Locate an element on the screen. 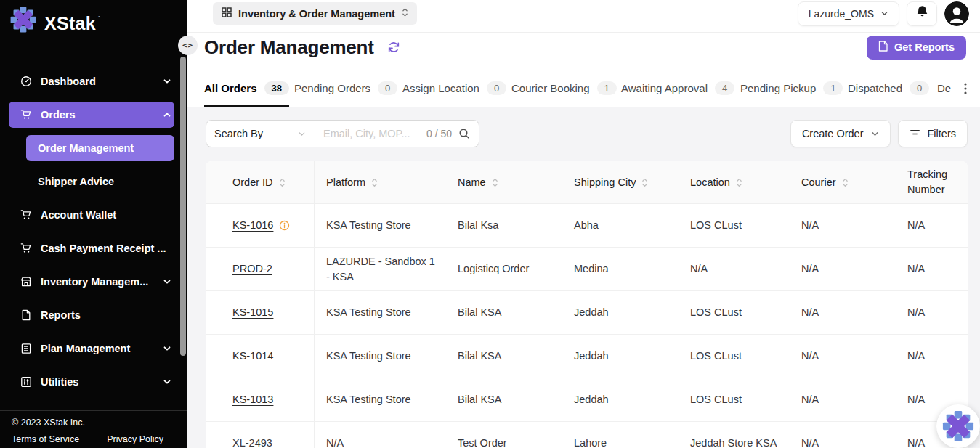 The image size is (980, 448). brand-logo: XStak˙ is located at coordinates (93, 19).